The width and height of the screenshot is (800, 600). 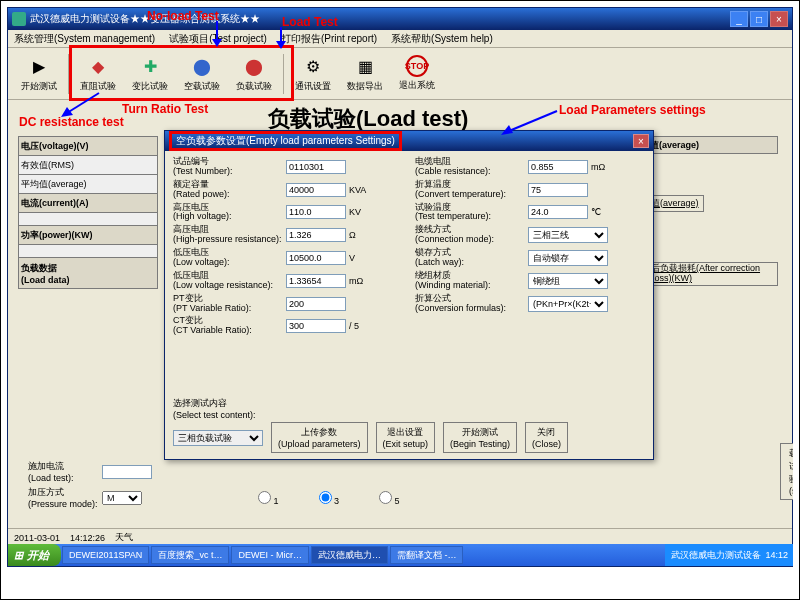 What do you see at coordinates (568, 281) in the screenshot?
I see `field-select: 铜绕组` at bounding box center [568, 281].